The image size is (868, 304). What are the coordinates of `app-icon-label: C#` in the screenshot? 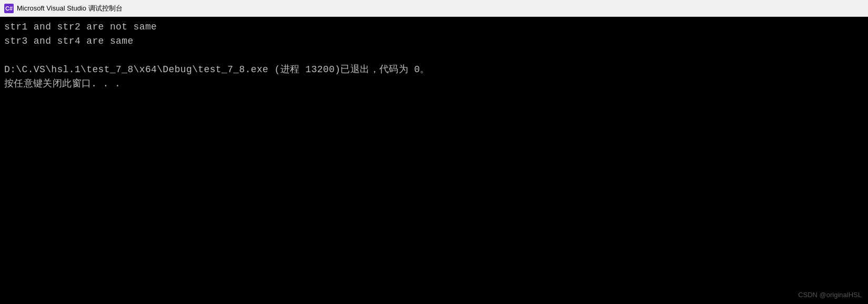 It's located at (9, 8).